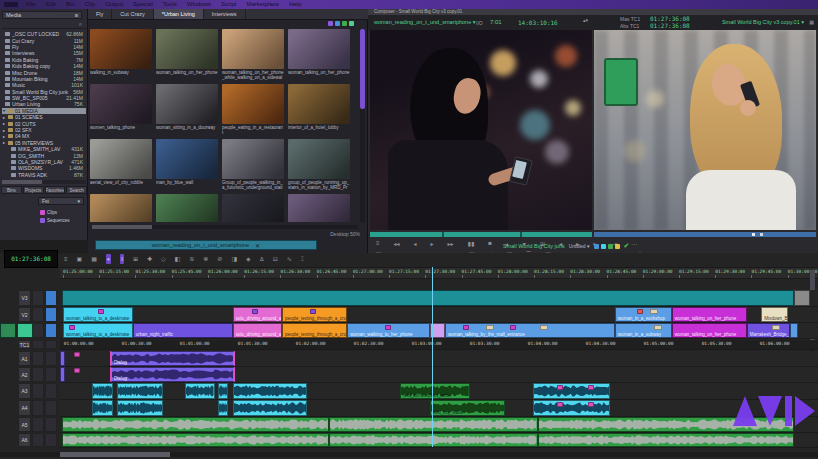 This screenshot has height=459, width=818. I want to click on hamburger-icon: ≡, so click(76, 15).